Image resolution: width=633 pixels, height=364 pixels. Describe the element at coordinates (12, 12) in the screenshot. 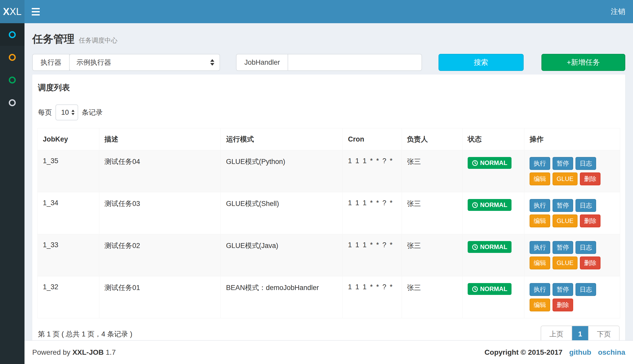

I see `app-logo: XXL` at that location.